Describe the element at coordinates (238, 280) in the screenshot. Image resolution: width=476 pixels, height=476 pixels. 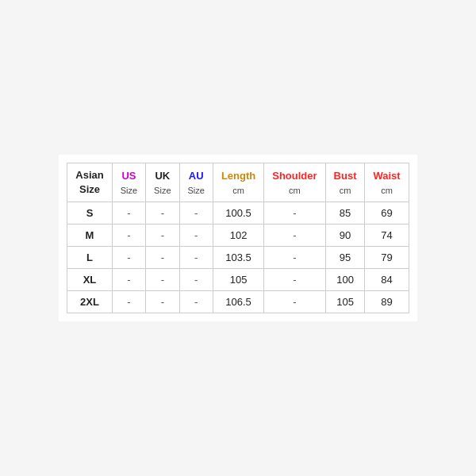
I see `cell-length: 105` at that location.